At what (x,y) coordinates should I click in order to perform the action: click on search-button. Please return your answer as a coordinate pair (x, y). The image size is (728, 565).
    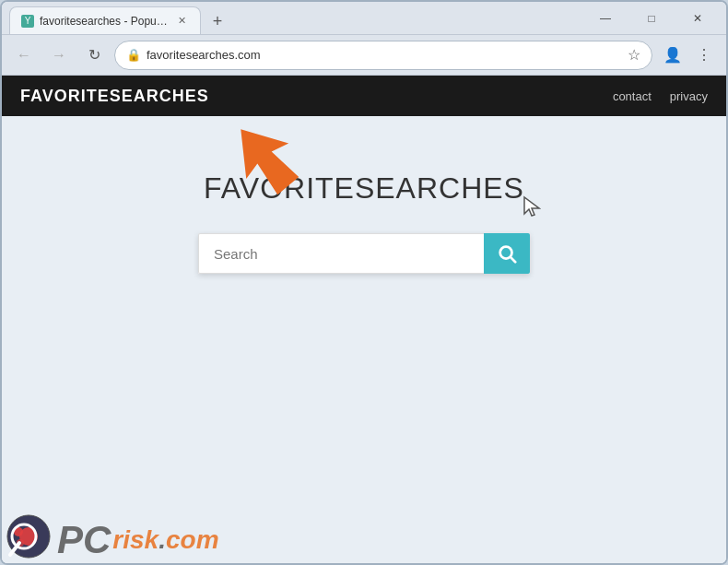
    Looking at the image, I should click on (507, 253).